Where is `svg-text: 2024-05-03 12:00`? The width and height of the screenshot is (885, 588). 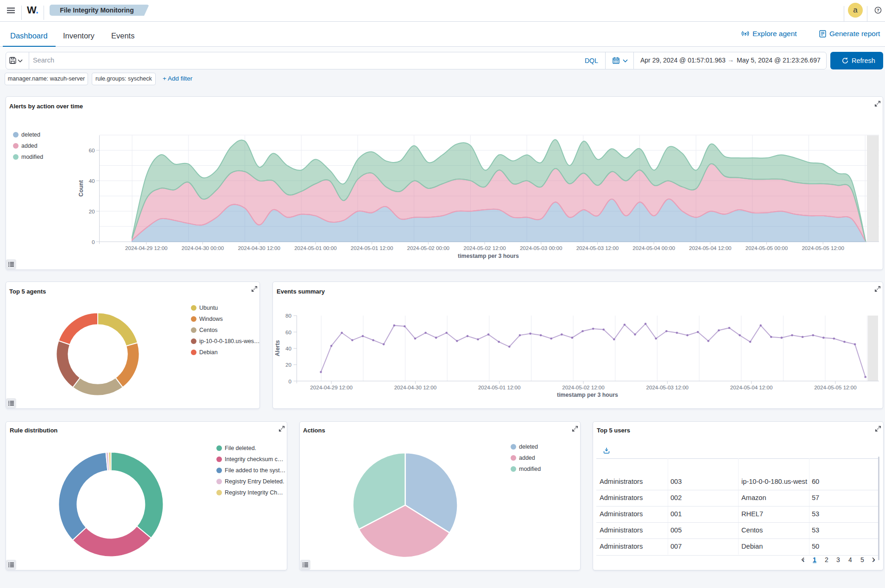
svg-text: 2024-05-03 12:00 is located at coordinates (668, 387).